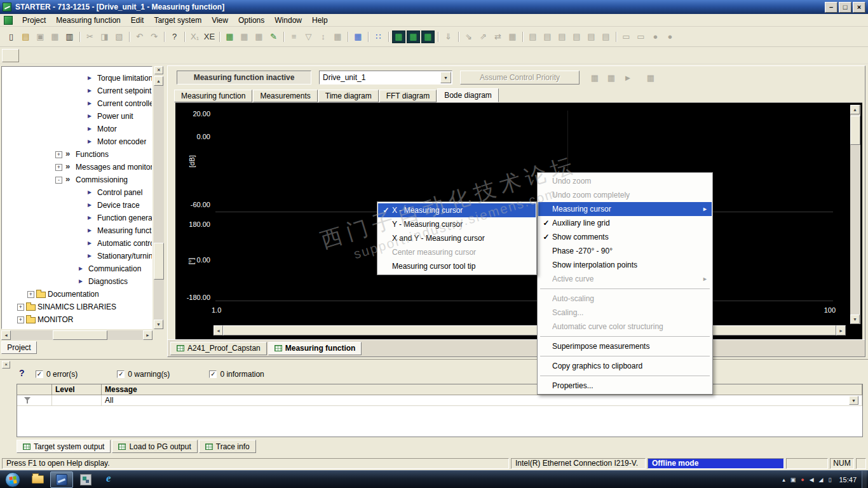 This screenshot has width=868, height=488. Describe the element at coordinates (77, 336) in the screenshot. I see `tree-horizontal-scrollbar: ◄ ►` at that location.